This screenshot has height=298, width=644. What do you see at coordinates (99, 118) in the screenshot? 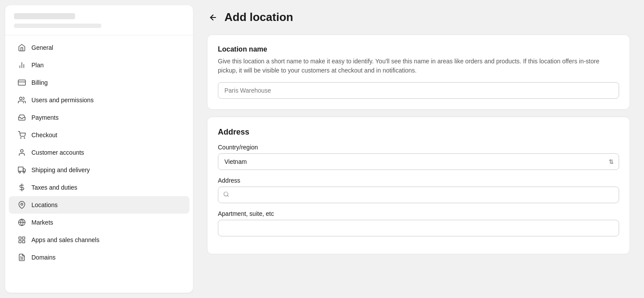
I see `sidebar-item-payments: Payments` at bounding box center [99, 118].